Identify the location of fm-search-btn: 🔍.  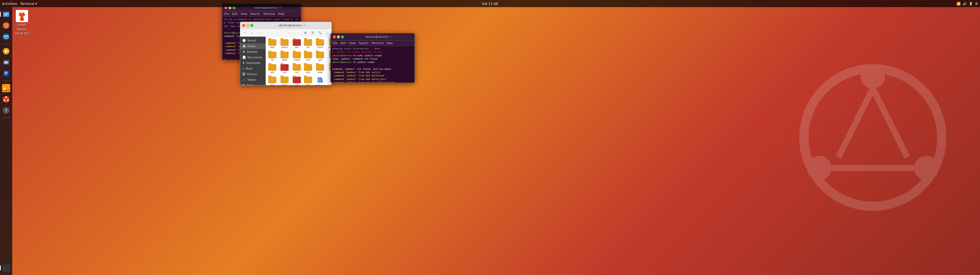
(320, 33).